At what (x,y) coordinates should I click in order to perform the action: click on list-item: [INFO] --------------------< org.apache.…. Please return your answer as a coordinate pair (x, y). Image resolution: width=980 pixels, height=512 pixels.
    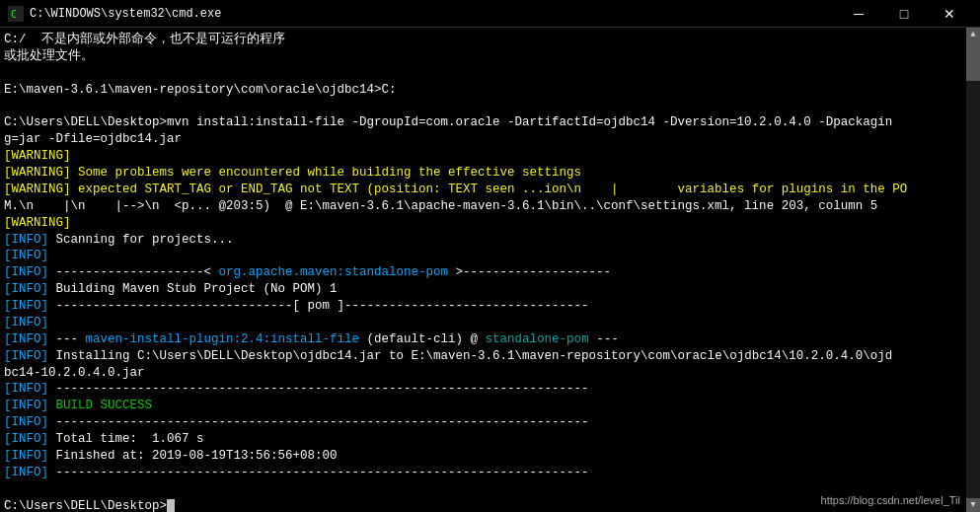
    Looking at the image, I should click on (484, 272).